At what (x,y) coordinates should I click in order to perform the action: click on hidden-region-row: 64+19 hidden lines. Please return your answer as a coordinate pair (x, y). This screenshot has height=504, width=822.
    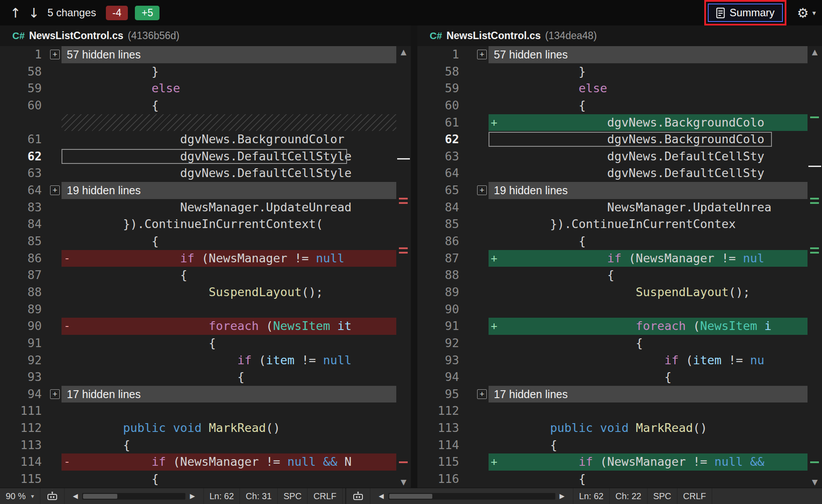
    Looking at the image, I should click on (206, 191).